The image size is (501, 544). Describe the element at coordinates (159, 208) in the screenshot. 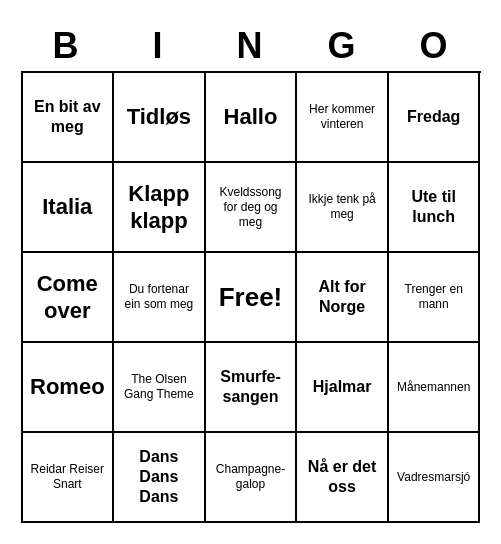

I see `cell-text-6: Klapp klapp` at that location.